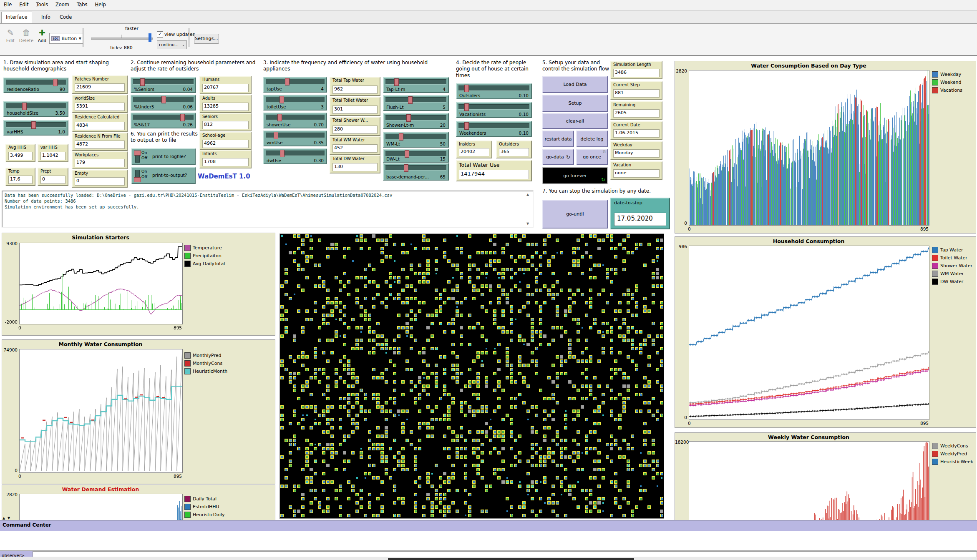 This screenshot has width=977, height=560. Describe the element at coordinates (592, 139) in the screenshot. I see `button-delete-log: delete log` at that location.